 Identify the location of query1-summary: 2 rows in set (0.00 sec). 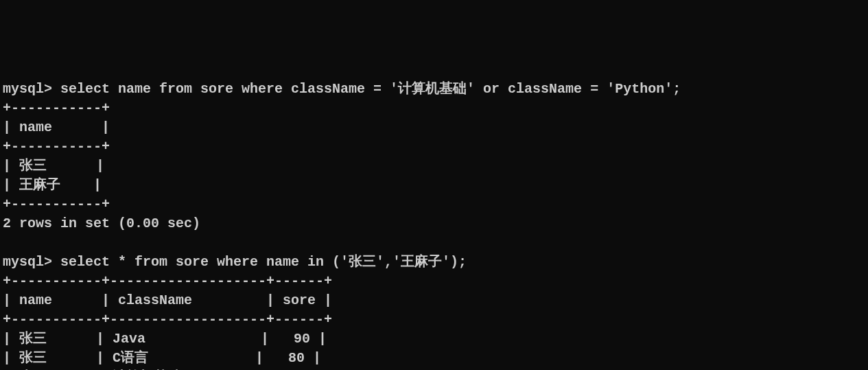
(102, 224).